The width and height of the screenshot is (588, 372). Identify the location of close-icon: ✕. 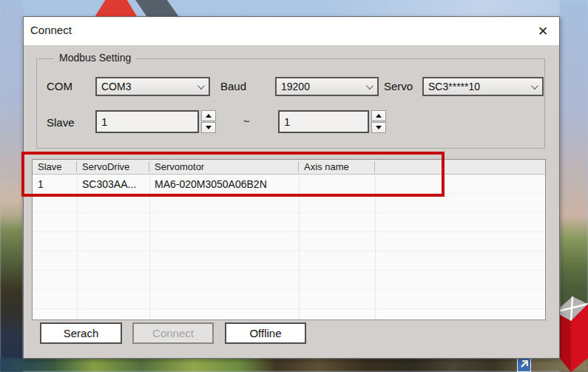
(543, 31).